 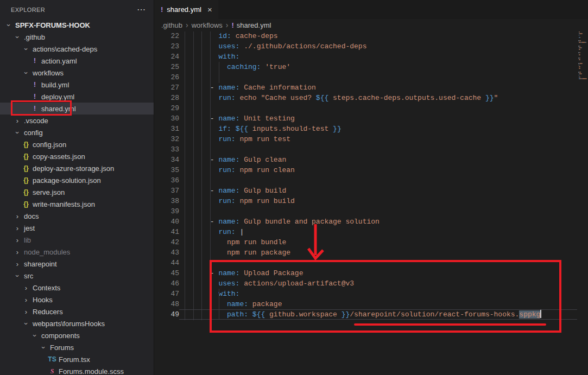 I want to click on tree-item-config-json: {}config.json, so click(x=77, y=144).